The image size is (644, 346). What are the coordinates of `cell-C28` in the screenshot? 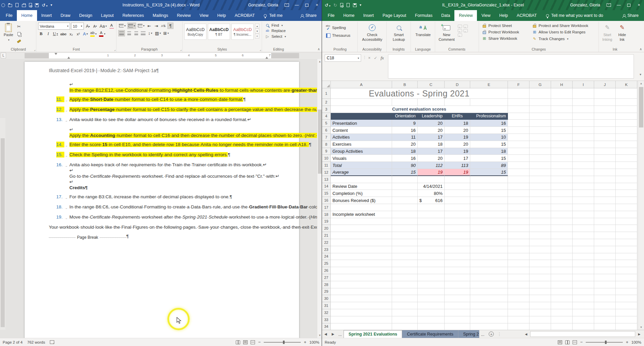 It's located at (431, 285).